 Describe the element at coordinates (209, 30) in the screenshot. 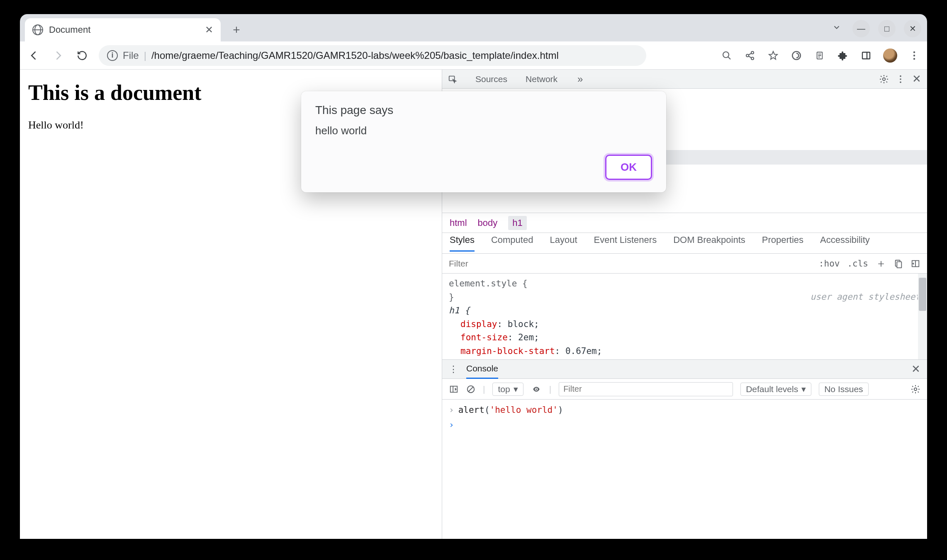

I see `tab-close-icon: ✕` at that location.